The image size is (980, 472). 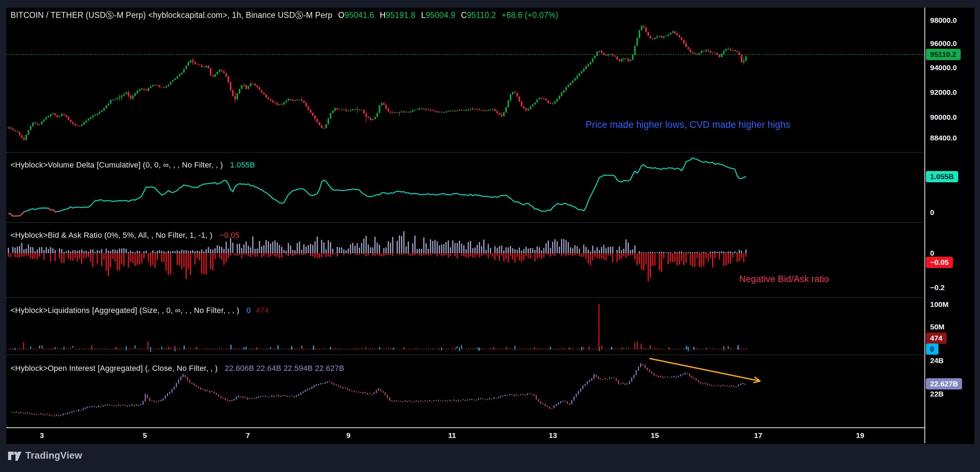 What do you see at coordinates (243, 165) in the screenshot?
I see `cvd-value: 1.055B` at bounding box center [243, 165].